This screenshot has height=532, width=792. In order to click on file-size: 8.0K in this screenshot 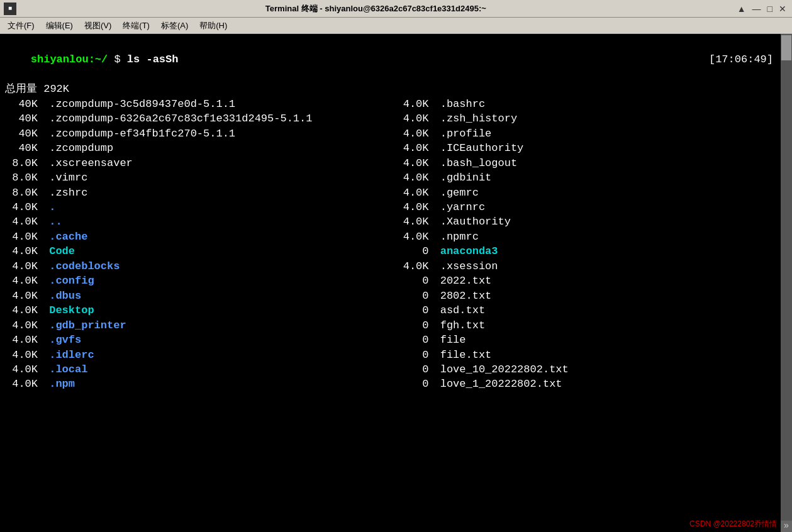, I will do `click(24, 177)`.